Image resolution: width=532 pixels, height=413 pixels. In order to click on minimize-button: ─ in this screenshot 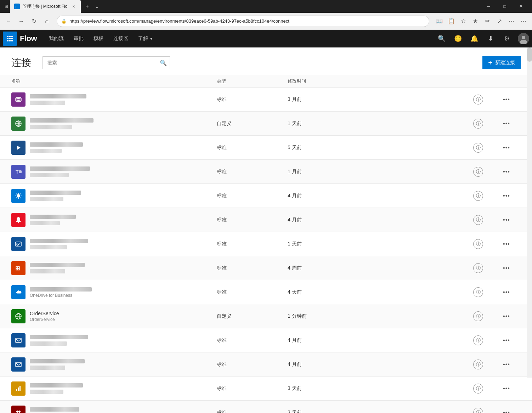, I will do `click(488, 6)`.